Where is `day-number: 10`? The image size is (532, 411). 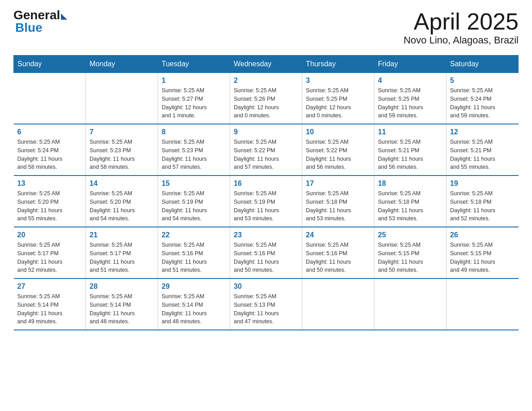
day-number: 10 is located at coordinates (338, 132).